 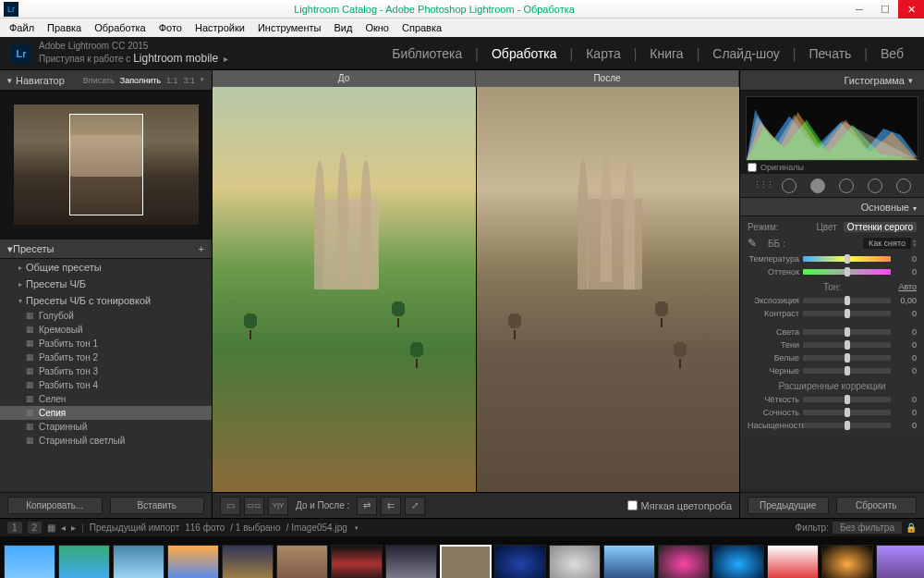 I want to click on menu-tools: Инструменты, so click(x=290, y=28).